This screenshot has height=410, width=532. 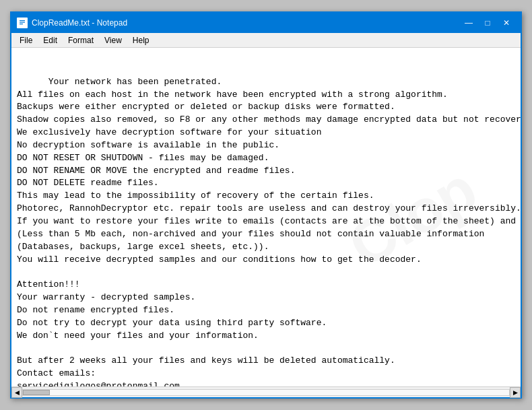 I want to click on menu-edit: Edit, so click(x=50, y=40).